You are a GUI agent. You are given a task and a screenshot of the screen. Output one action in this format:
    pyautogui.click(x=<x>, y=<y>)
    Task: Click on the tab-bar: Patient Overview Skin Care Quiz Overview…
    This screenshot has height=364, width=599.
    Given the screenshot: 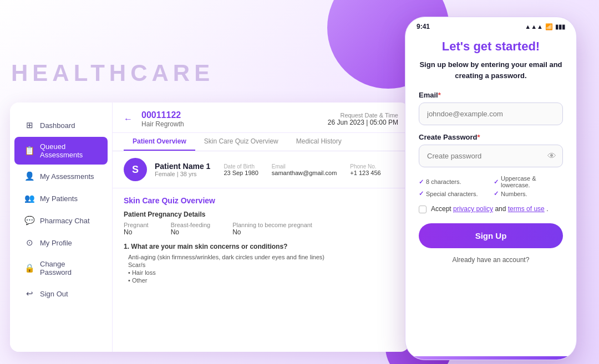 What is the action you would take?
    pyautogui.click(x=261, y=142)
    